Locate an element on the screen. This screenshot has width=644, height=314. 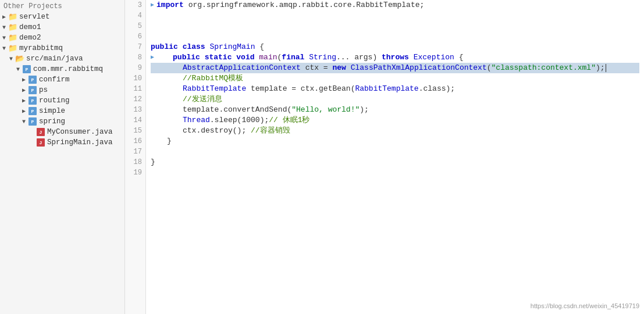
folder-icon-demo2: 📁 is located at coordinates (13, 38).